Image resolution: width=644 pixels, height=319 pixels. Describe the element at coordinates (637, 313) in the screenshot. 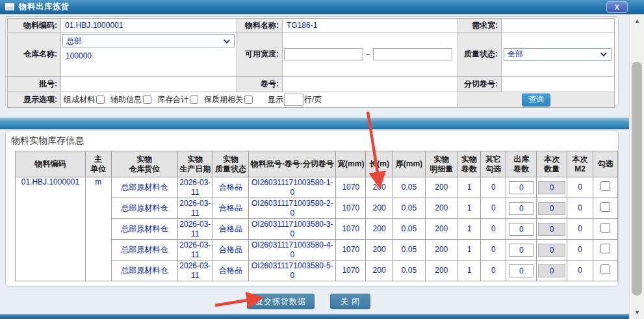

I see `scroll-down-icon: ▼` at that location.